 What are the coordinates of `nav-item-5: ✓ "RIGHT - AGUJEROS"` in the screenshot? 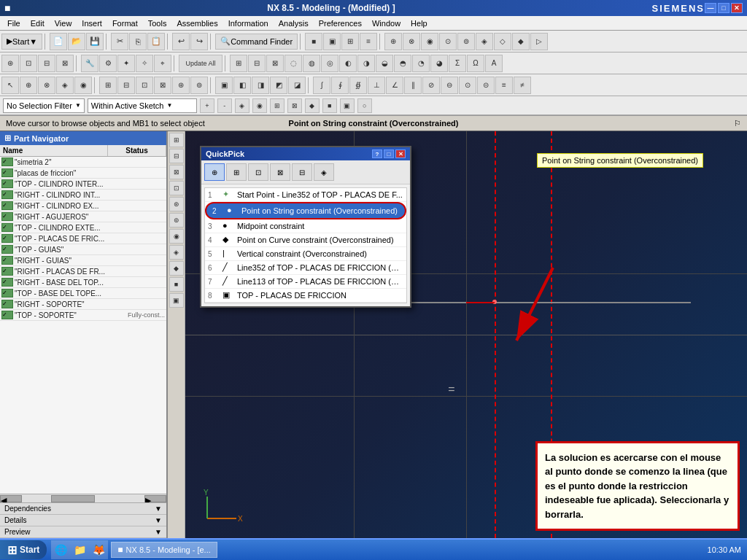 It's located at (83, 217).